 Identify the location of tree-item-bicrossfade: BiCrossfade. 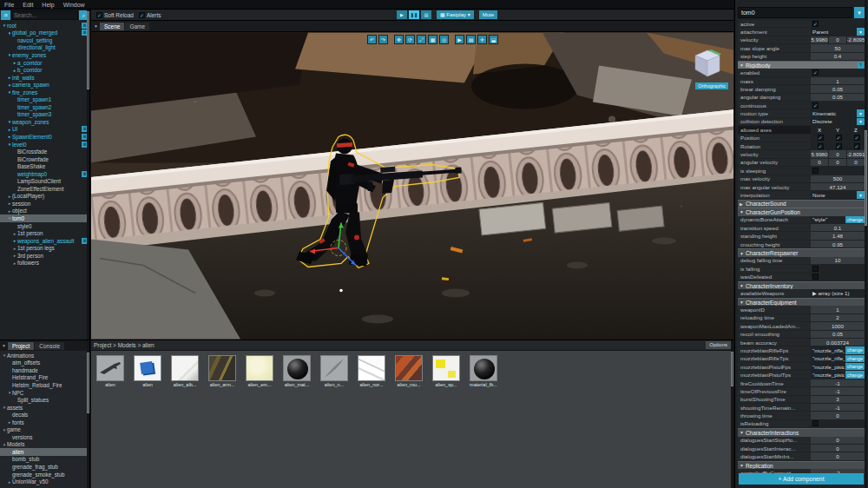
(45, 151).